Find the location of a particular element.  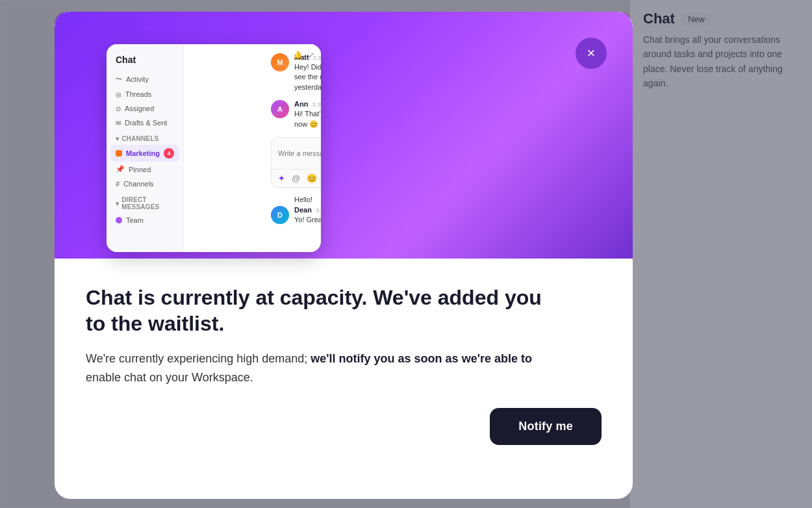

message-input is located at coordinates (299, 153).